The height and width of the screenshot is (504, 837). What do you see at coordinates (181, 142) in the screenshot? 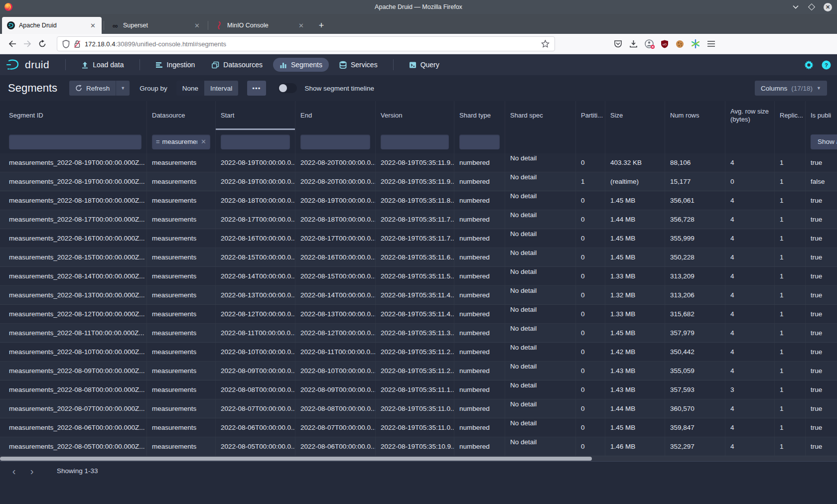
I see `filter-input-datasource: =measurements✕` at bounding box center [181, 142].